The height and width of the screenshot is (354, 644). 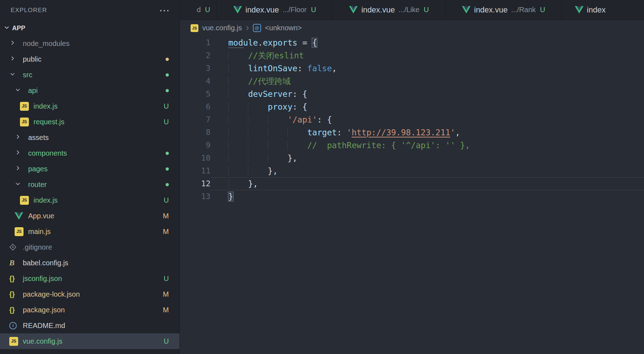 What do you see at coordinates (280, 43) in the screenshot?
I see `code-token: exports` at bounding box center [280, 43].